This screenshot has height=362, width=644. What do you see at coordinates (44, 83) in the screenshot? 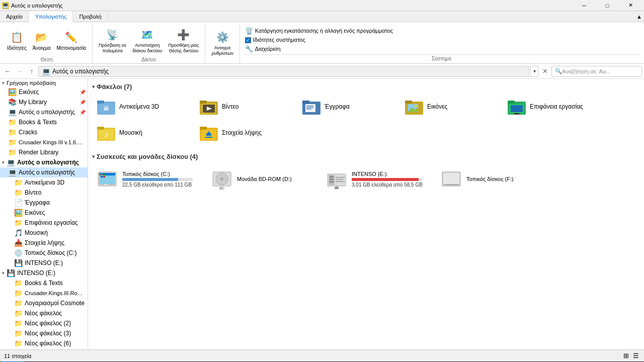
I see `quick-access-header: ▾ Γρήγορη πρόσβαση` at bounding box center [44, 83].